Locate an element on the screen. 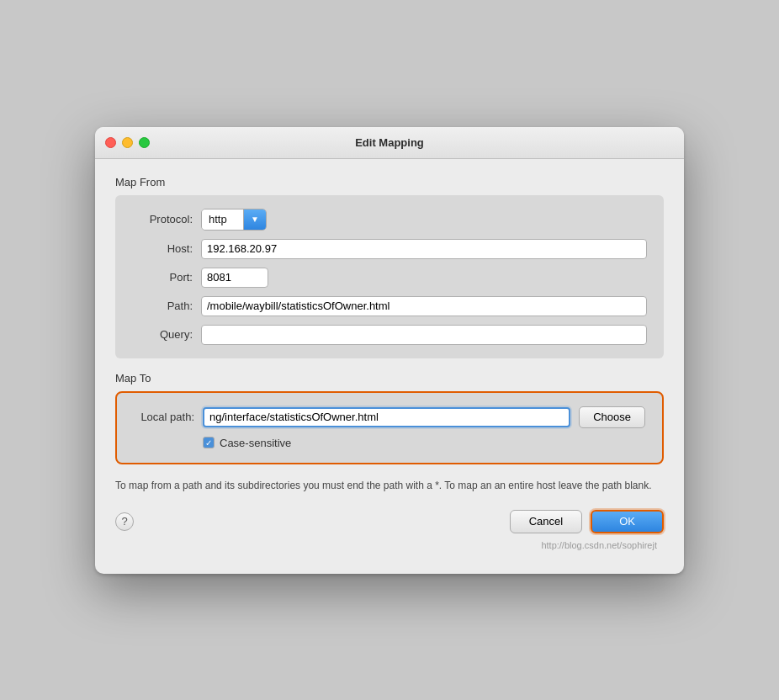  local-path-label: Local path: is located at coordinates (164, 417).